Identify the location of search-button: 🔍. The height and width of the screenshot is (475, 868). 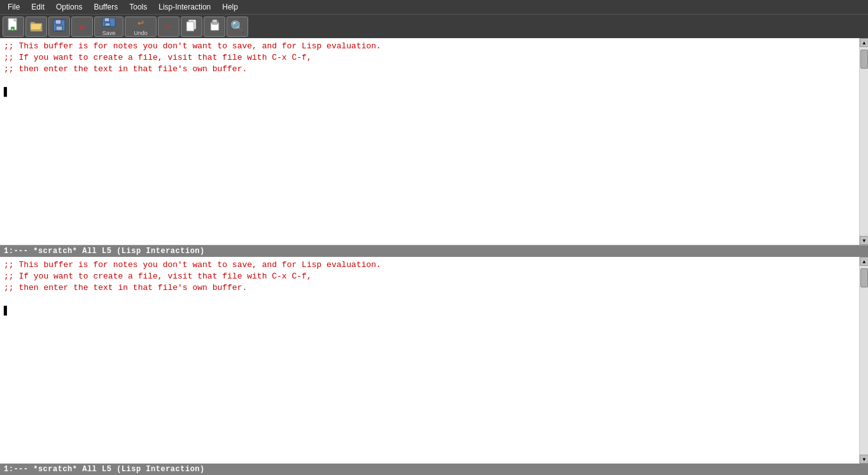
(237, 27).